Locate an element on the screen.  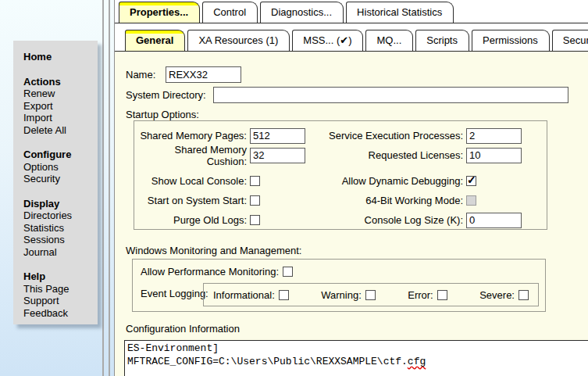
tab-diagnostics: Diagnostics... is located at coordinates (301, 13).